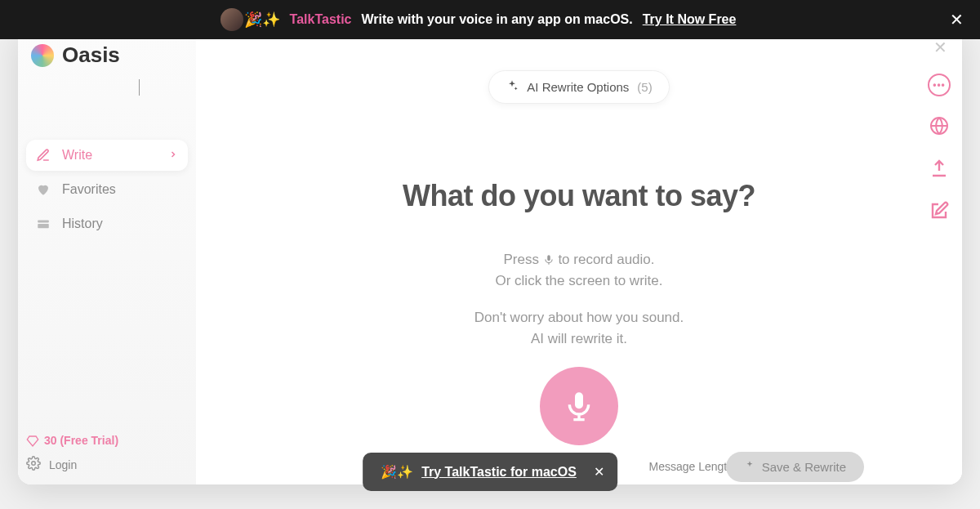  What do you see at coordinates (939, 149) in the screenshot?
I see `right-rail: •••` at bounding box center [939, 149].